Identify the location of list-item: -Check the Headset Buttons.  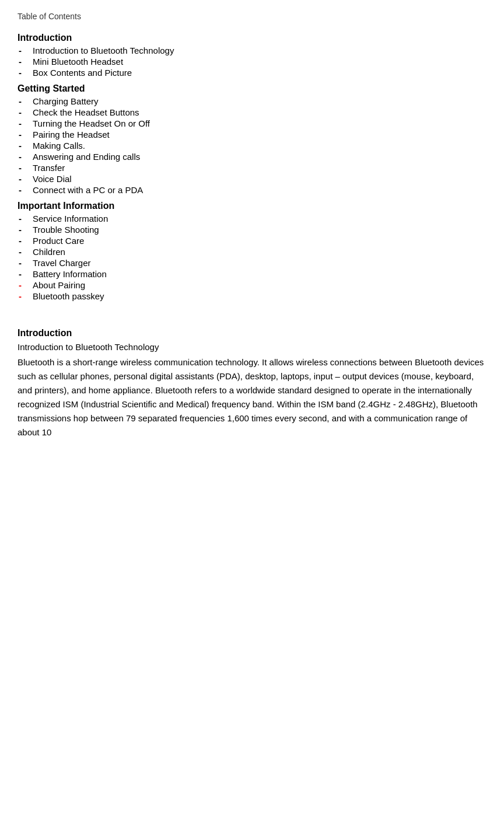
(252, 112).